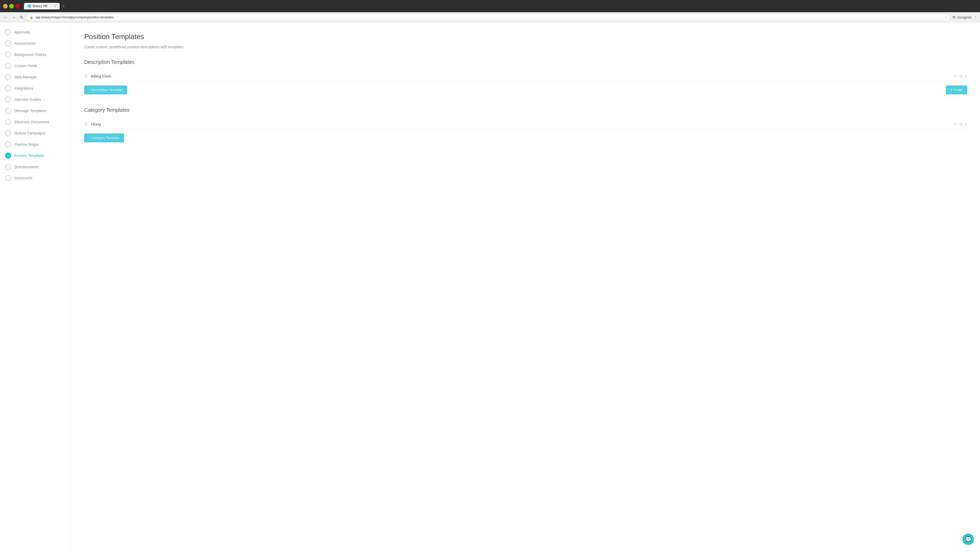  Describe the element at coordinates (11, 6) in the screenshot. I see `maximize-button: □` at that location.